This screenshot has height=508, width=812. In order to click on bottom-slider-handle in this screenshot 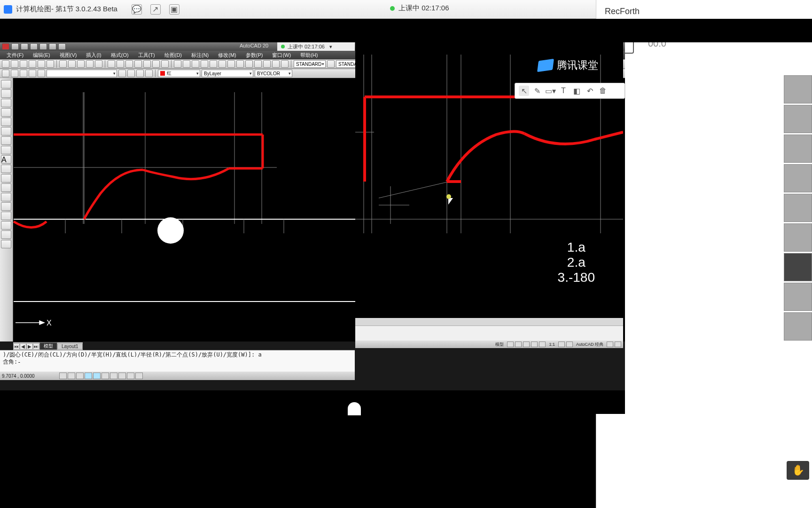, I will do `click(354, 409)`.